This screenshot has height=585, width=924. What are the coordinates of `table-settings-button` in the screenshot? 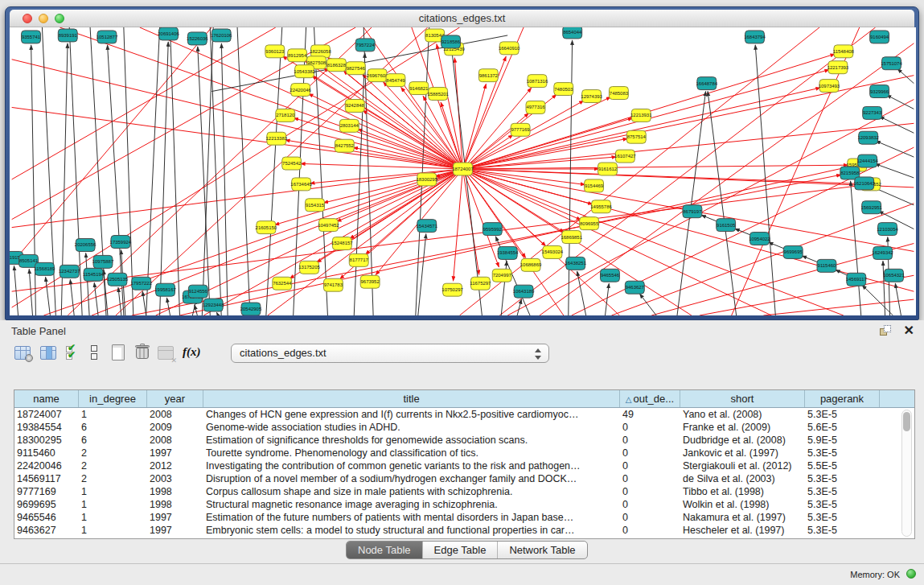 It's located at (23, 352).